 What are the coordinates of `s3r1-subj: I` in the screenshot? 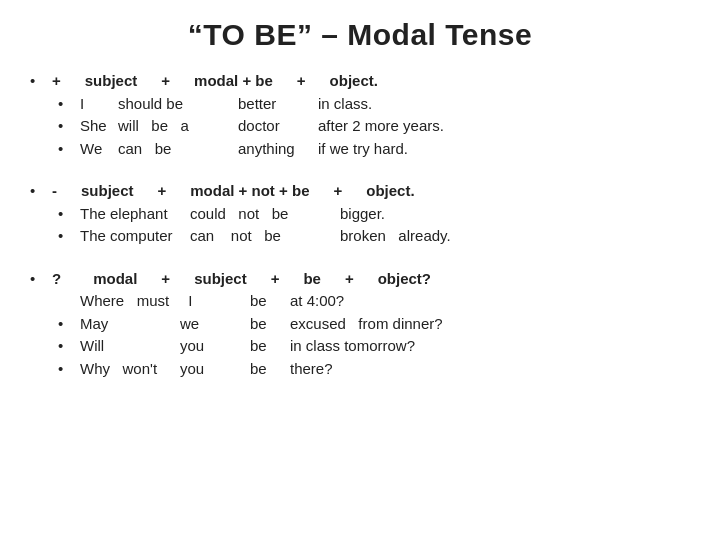 It's located at (215, 302).